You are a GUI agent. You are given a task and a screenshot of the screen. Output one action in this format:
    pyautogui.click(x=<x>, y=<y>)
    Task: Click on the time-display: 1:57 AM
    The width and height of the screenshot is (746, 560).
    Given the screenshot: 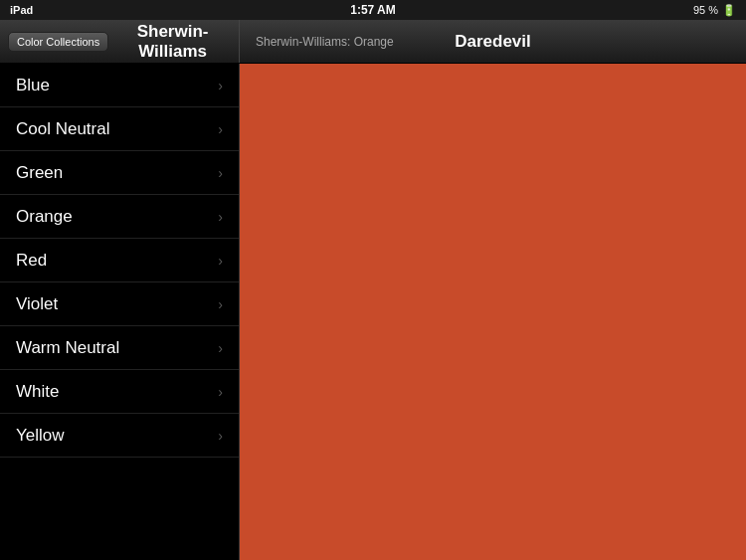 What is the action you would take?
    pyautogui.click(x=373, y=10)
    